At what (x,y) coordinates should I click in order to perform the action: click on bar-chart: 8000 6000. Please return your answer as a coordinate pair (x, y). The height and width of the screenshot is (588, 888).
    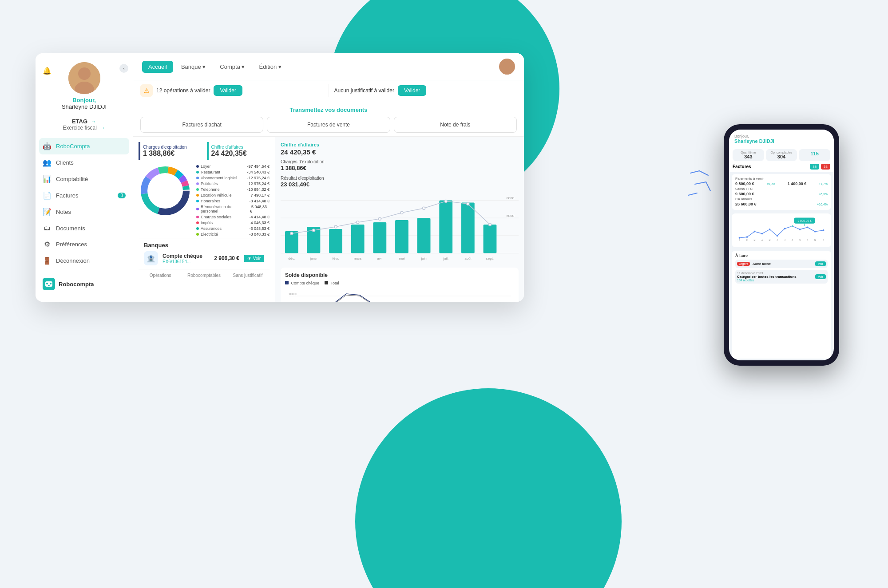
    Looking at the image, I should click on (400, 227).